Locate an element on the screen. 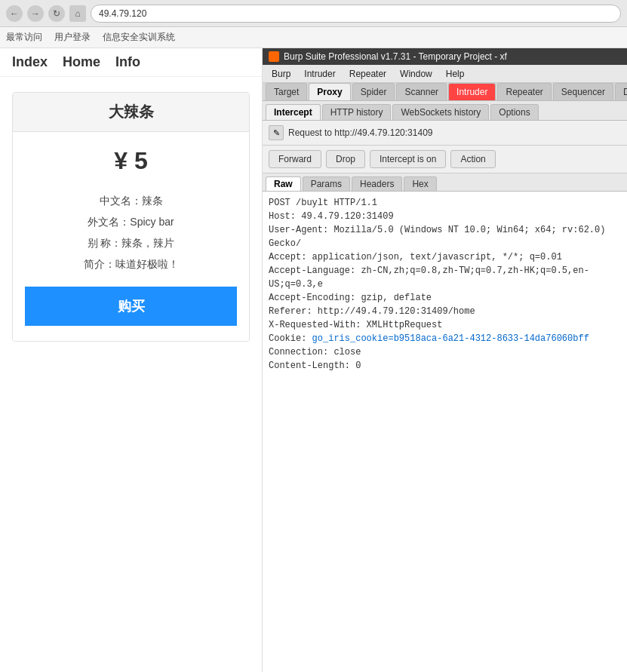  tab-sequencer: Sequencer is located at coordinates (583, 92).